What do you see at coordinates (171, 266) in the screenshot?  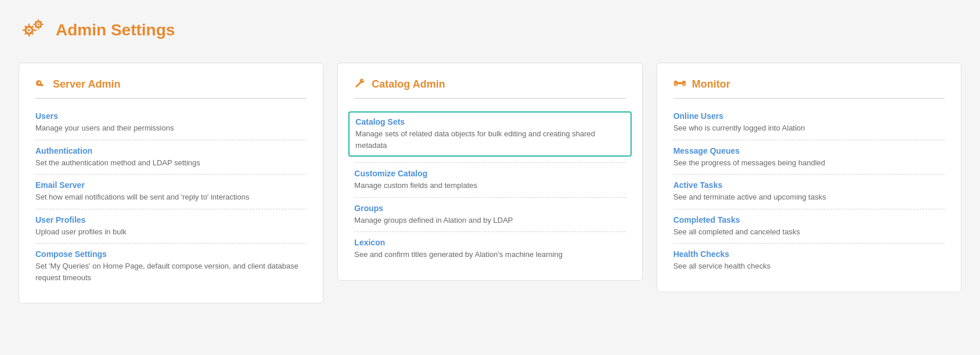 I see `list-item: Compose Settings Set 'My Queries' on Hom…` at bounding box center [171, 266].